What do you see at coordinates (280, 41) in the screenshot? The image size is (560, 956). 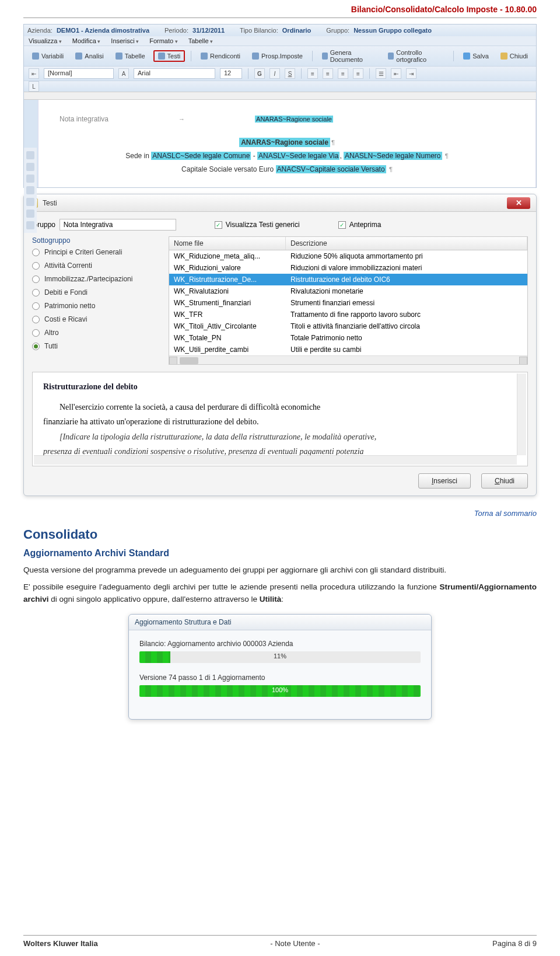 I see `menu-bar: Visualizza Modifica Inserisci Formato Ta…` at bounding box center [280, 41].